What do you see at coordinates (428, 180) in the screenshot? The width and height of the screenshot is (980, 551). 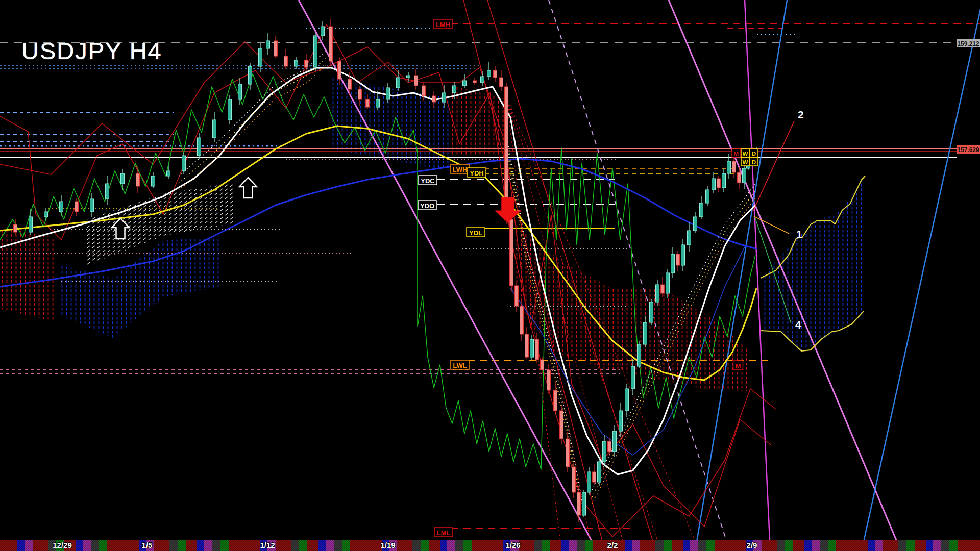 I see `price-level-label: YDC` at bounding box center [428, 180].